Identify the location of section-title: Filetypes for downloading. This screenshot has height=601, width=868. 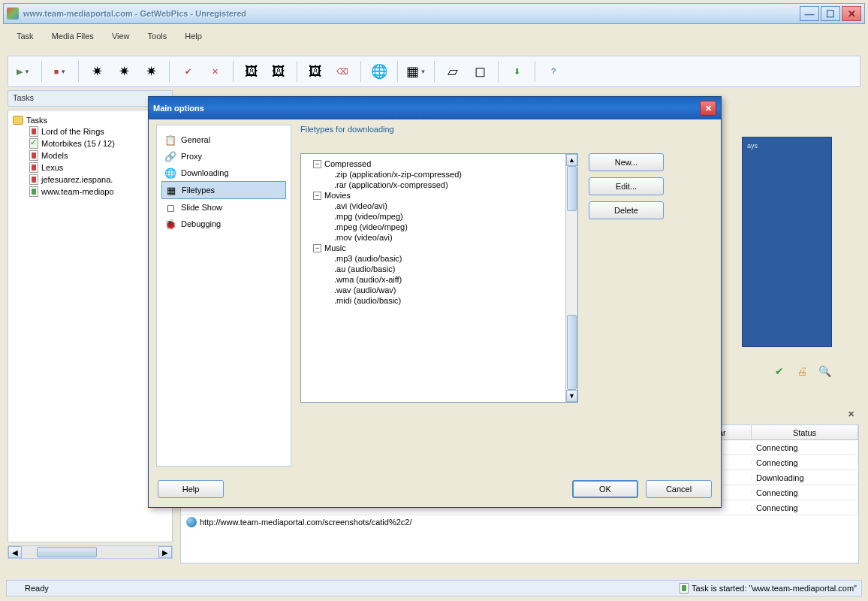
(507, 129).